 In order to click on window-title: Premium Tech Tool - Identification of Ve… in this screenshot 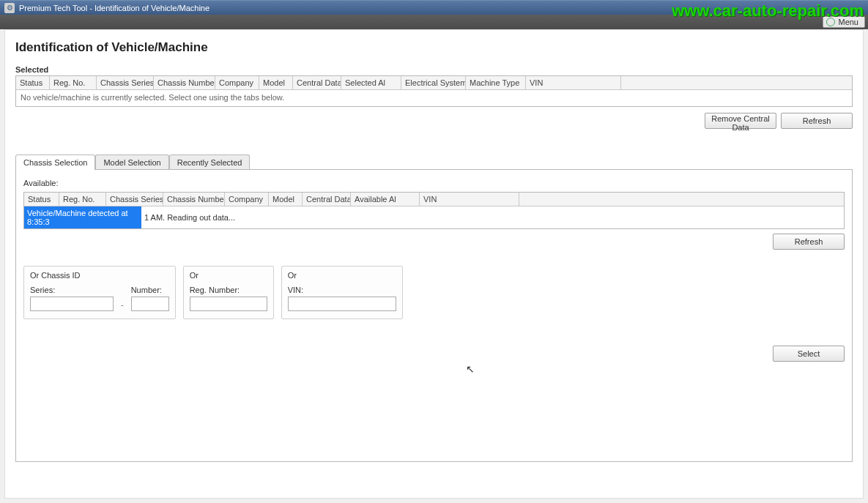, I will do `click(114, 8)`.